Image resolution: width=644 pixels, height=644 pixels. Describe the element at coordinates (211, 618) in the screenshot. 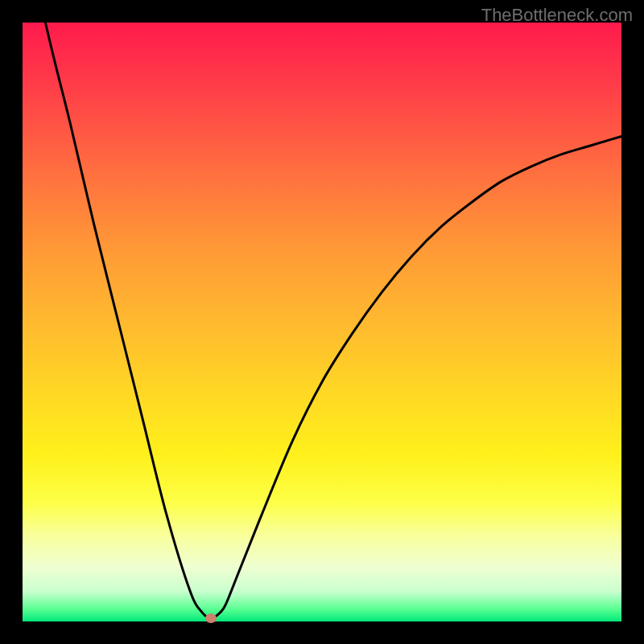

I see `optimum-marker` at that location.